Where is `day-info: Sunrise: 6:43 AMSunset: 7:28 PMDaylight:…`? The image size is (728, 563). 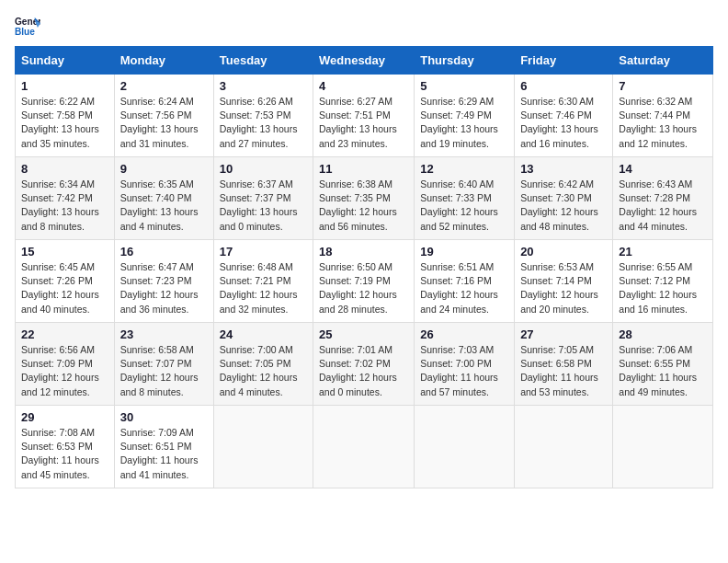 day-info: Sunrise: 6:43 AMSunset: 7:28 PMDaylight:… is located at coordinates (658, 205).